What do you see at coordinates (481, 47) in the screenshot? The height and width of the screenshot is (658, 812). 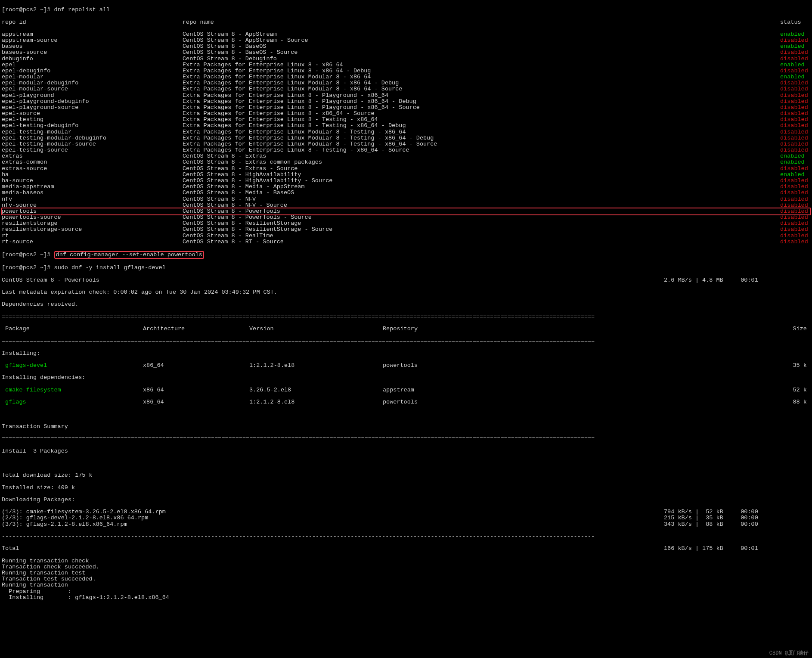 I see `repo-name: CentOS Stream 8 - BaseOS` at bounding box center [481, 47].